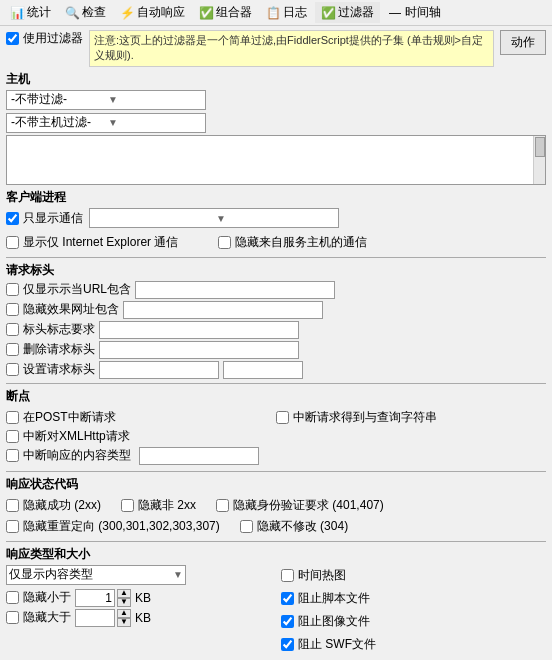 The width and height of the screenshot is (552, 660). What do you see at coordinates (124, 618) in the screenshot?
I see `large-spin-buttons: ▲ ▼` at bounding box center [124, 618].